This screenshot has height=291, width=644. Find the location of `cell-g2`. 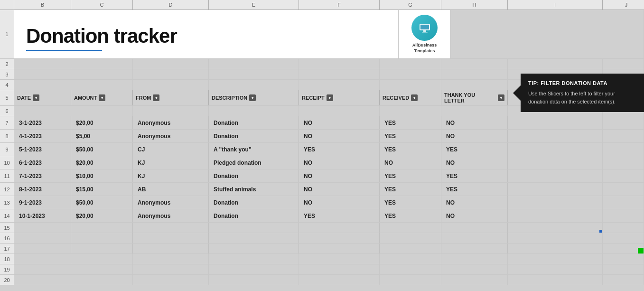

cell-g2 is located at coordinates (411, 64).